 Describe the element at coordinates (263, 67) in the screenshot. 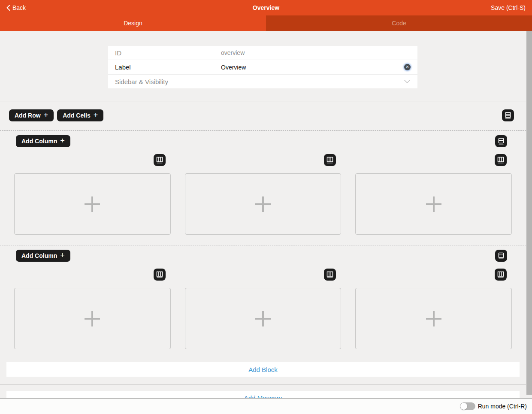

I see `page-properties-panel: ID overview Label Overview ✕ Sidebar & V…` at that location.